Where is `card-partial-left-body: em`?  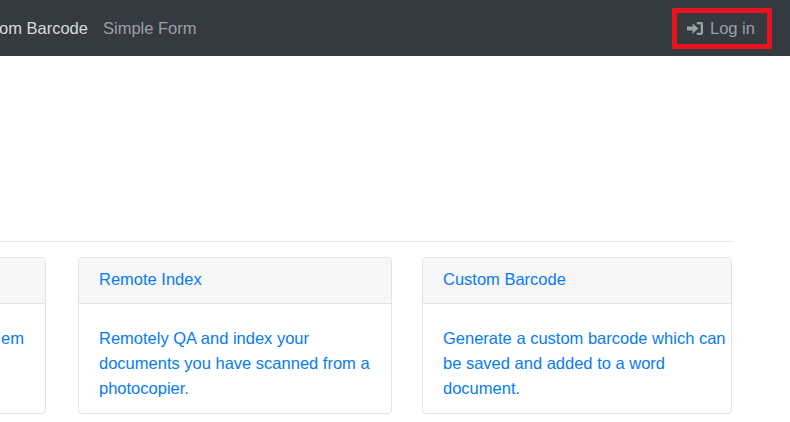
card-partial-left-body: em is located at coordinates (22, 328).